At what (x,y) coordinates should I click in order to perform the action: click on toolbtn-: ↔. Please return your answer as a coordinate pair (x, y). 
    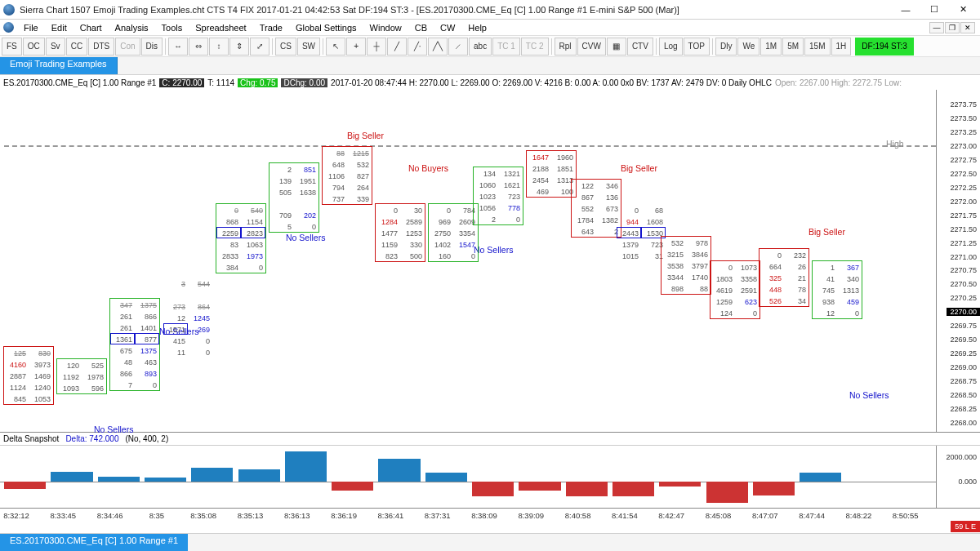
    Looking at the image, I should click on (178, 47).